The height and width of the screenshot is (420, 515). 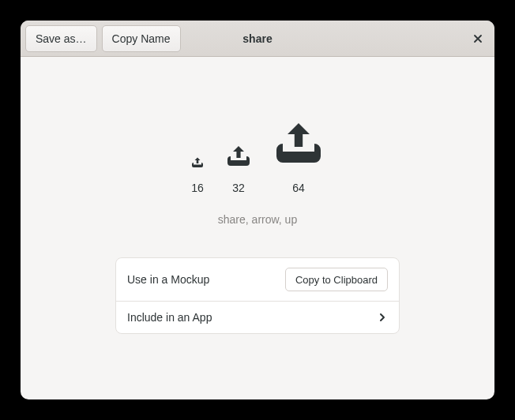 What do you see at coordinates (239, 188) in the screenshot?
I see `icon-size-label: 32` at bounding box center [239, 188].